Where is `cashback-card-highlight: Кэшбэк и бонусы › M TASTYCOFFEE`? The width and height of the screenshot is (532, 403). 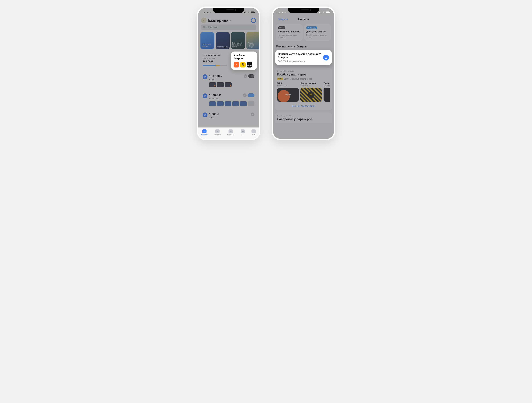 cashback-card-highlight: Кэшбэк и бонусы › M TASTYCOFFEE is located at coordinates (244, 61).